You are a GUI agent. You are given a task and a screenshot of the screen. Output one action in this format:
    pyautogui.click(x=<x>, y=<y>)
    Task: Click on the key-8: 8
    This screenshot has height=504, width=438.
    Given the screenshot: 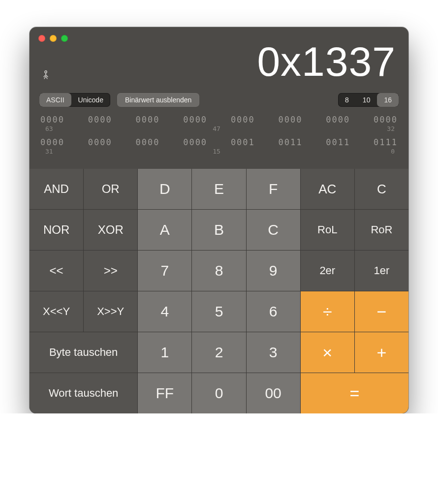 What is the action you would take?
    pyautogui.click(x=219, y=271)
    